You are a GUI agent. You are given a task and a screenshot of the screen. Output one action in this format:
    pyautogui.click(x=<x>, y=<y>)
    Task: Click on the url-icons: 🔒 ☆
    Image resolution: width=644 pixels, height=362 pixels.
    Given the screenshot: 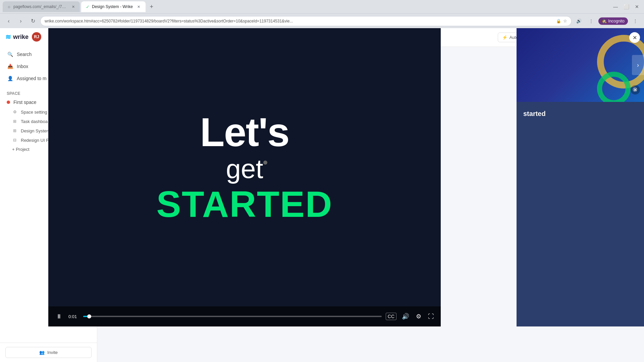 What is the action you would take?
    pyautogui.click(x=561, y=21)
    